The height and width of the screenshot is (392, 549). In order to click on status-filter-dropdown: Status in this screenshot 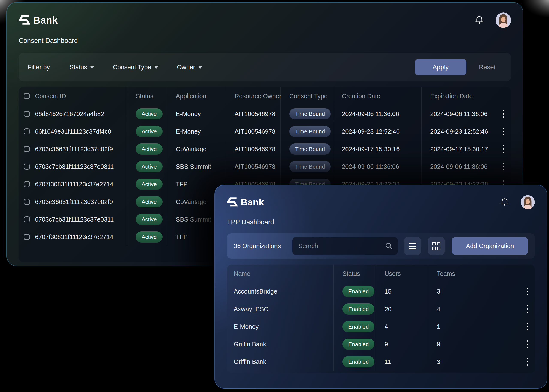, I will do `click(82, 67)`.